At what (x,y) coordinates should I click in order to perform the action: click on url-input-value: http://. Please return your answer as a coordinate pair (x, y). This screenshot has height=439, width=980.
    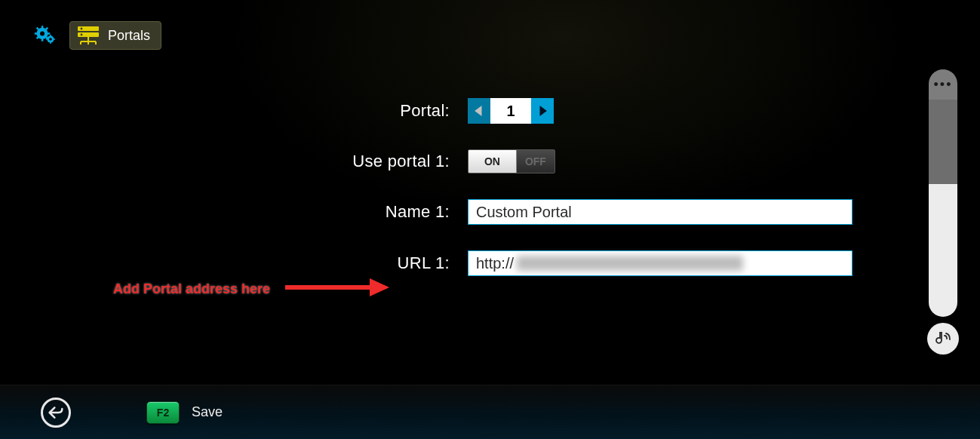
    Looking at the image, I should click on (495, 264).